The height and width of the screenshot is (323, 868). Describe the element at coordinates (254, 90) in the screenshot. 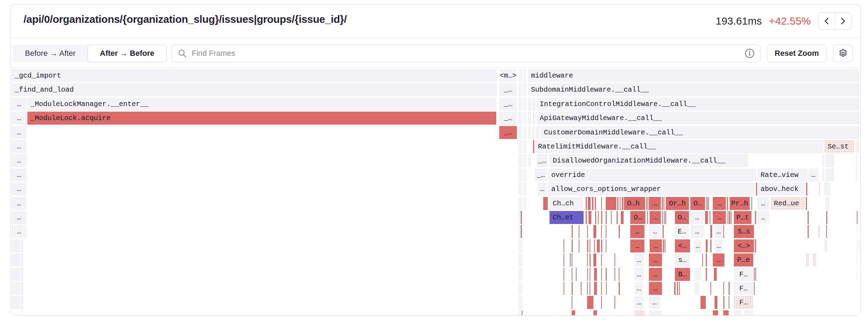

I see `flame-frame: _find_and_load` at that location.